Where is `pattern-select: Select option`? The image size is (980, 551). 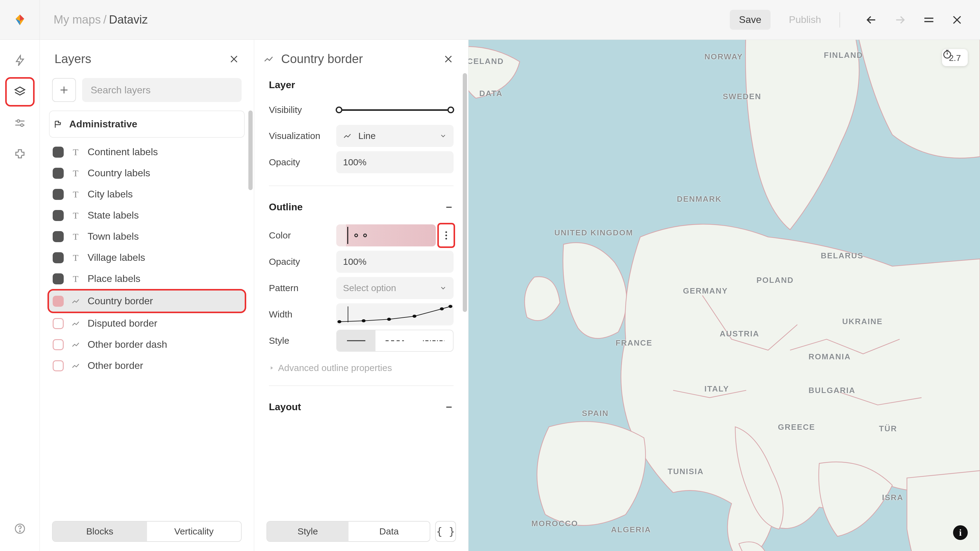
pattern-select: Select option is located at coordinates (395, 288).